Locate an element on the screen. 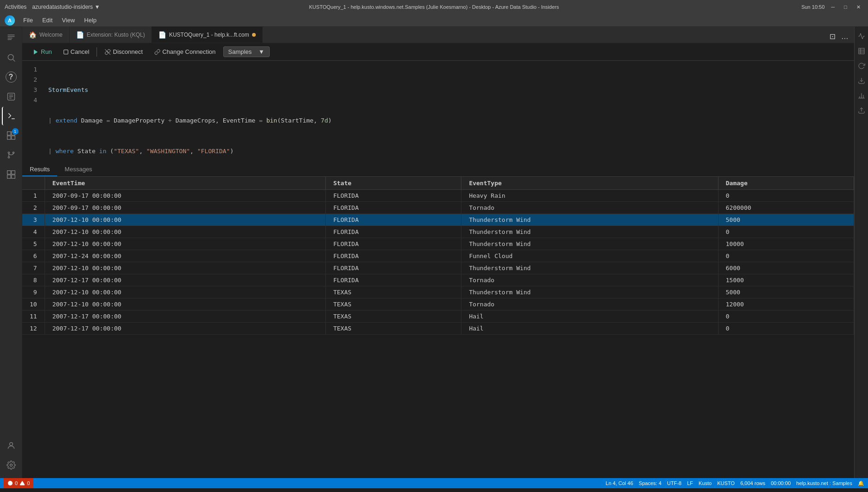  sidebar-item-extensions: 1 is located at coordinates (11, 136).